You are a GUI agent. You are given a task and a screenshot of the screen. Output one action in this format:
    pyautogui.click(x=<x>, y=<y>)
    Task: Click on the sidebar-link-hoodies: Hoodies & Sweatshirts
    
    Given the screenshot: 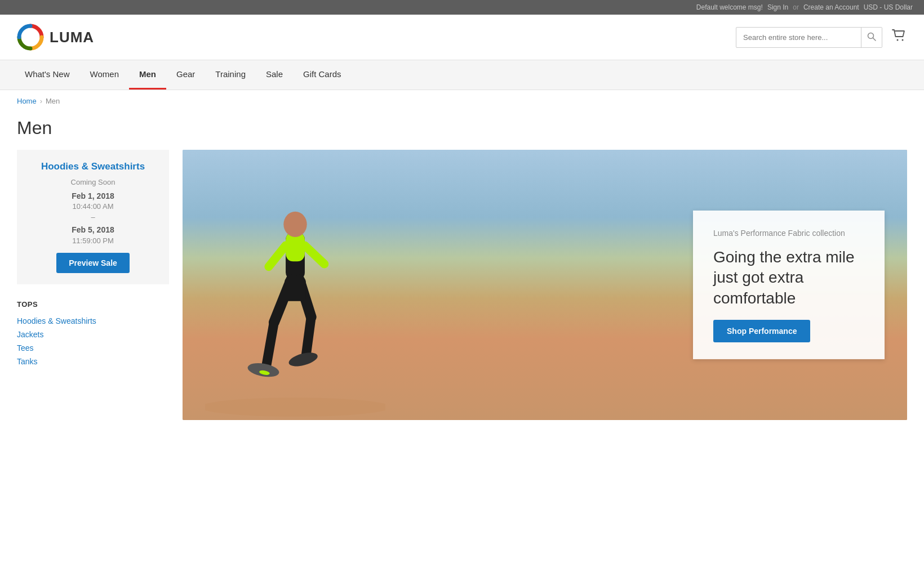 What is the action you would take?
    pyautogui.click(x=93, y=321)
    